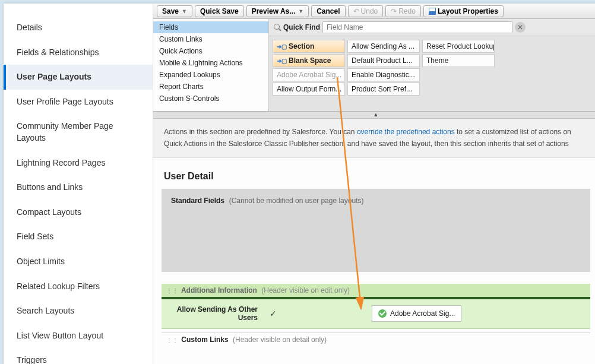 The image size is (595, 364). Describe the element at coordinates (328, 11) in the screenshot. I see `cancel-button: Cancel` at that location.